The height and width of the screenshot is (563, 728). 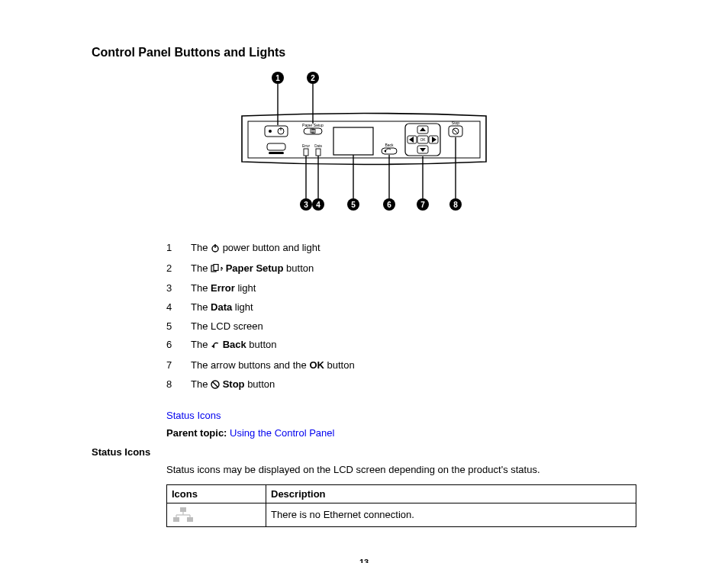 What do you see at coordinates (318, 146) in the screenshot?
I see `data-label: Data` at bounding box center [318, 146].